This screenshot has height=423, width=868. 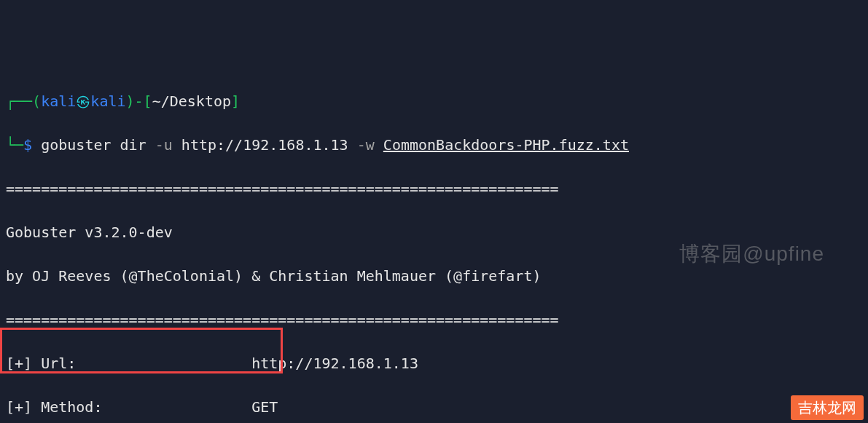 I want to click on setting-method: [+] Method: GET, so click(x=434, y=407).